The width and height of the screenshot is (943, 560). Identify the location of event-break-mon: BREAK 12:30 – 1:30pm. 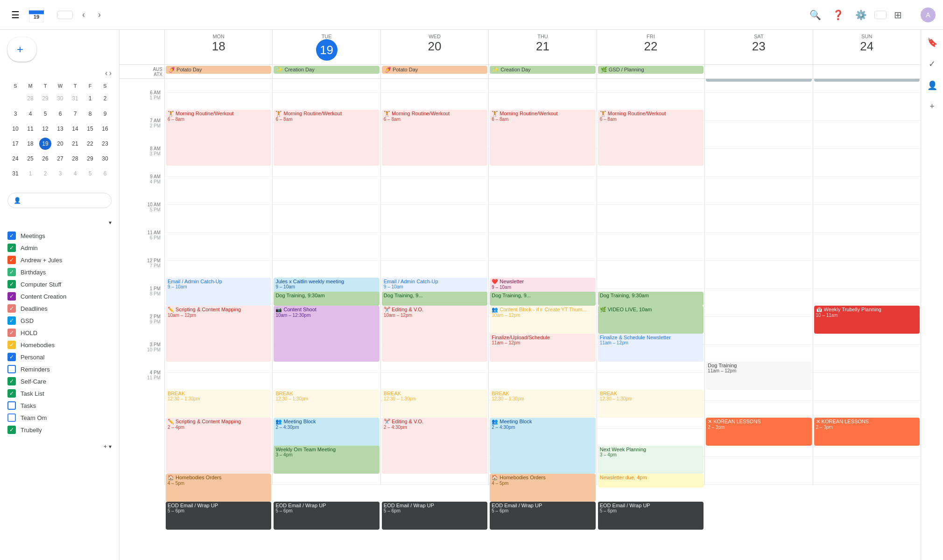
(218, 404).